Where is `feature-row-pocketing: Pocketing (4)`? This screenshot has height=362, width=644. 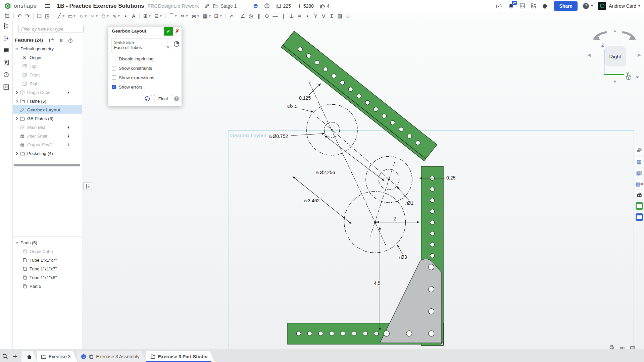 feature-row-pocketing: Pocketing (4) is located at coordinates (47, 153).